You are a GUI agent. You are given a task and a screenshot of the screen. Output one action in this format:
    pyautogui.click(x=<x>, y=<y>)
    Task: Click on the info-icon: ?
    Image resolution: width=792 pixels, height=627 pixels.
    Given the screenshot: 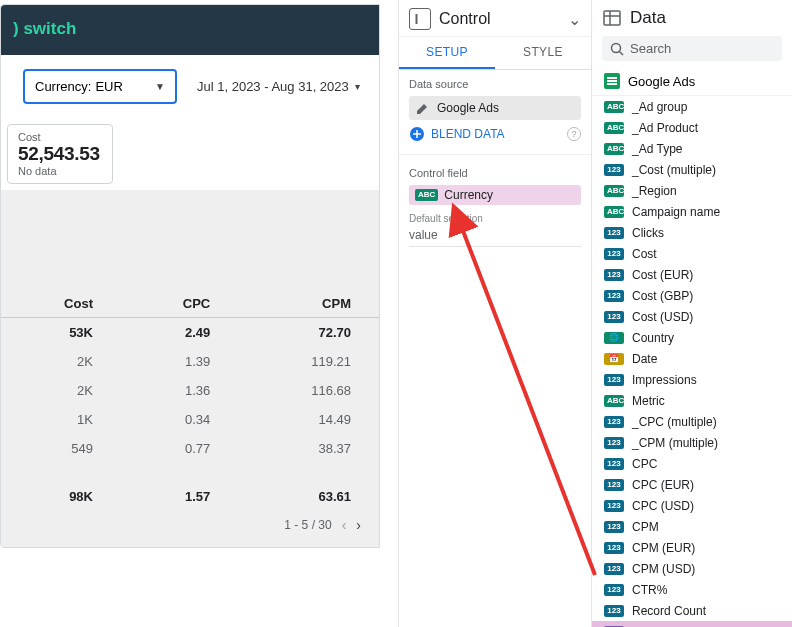 What is the action you would take?
    pyautogui.click(x=574, y=134)
    